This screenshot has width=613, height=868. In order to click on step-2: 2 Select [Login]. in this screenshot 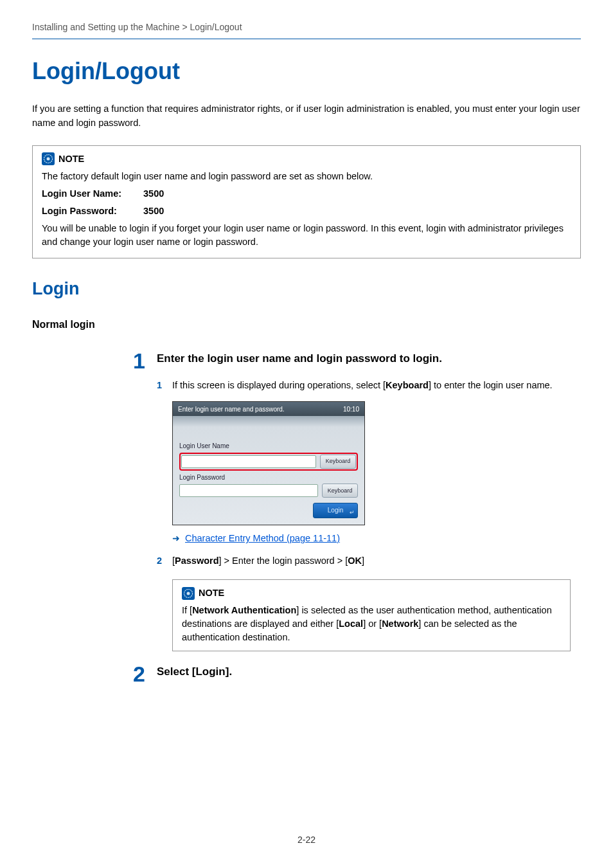, I will do `click(306, 678)`.